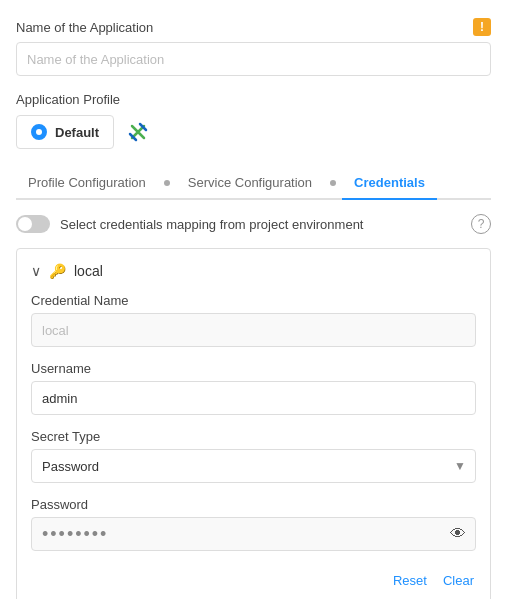 This screenshot has width=507, height=599. Describe the element at coordinates (458, 580) in the screenshot. I see `clear-button: Clear` at that location.